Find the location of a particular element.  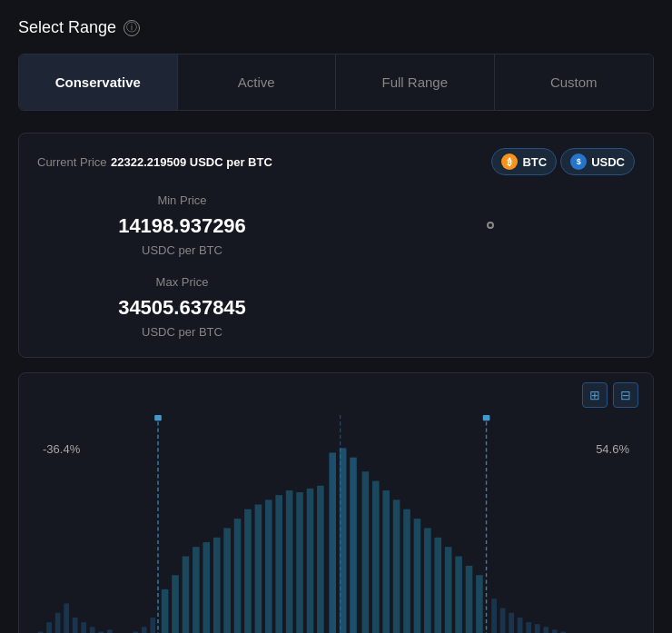

current-price-label: Current Price is located at coordinates (73, 162).